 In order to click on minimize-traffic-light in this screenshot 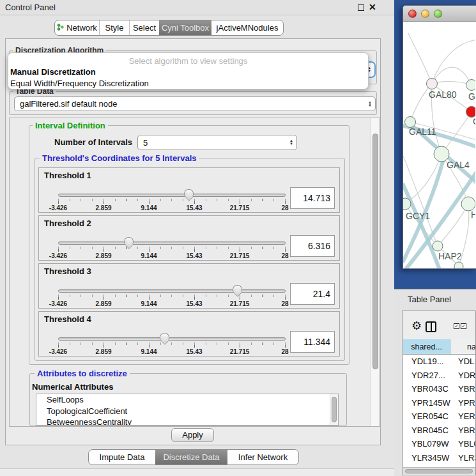, I will do `click(426, 14)`.